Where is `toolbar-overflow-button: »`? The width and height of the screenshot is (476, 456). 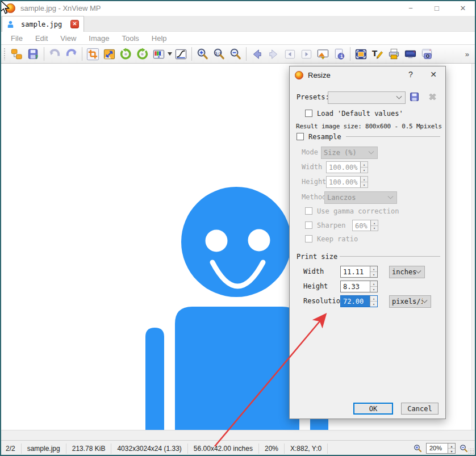
toolbar-overflow-button: » is located at coordinates (469, 55).